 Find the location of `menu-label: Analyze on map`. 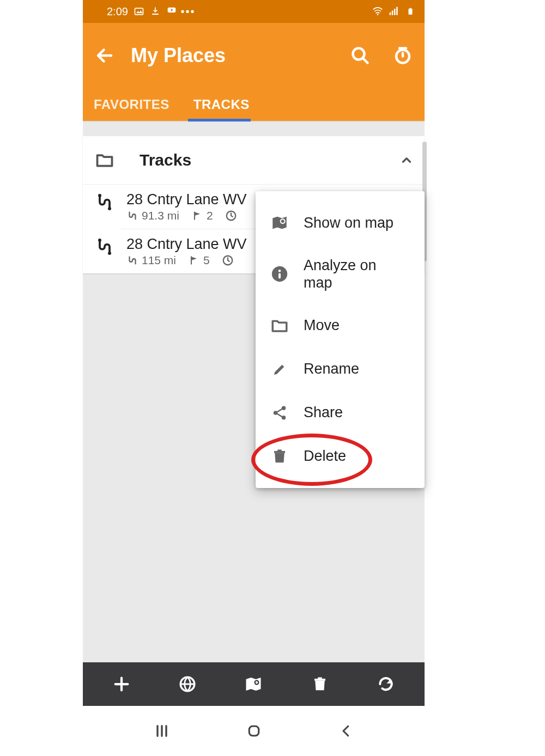

menu-label: Analyze on map is located at coordinates (353, 275).